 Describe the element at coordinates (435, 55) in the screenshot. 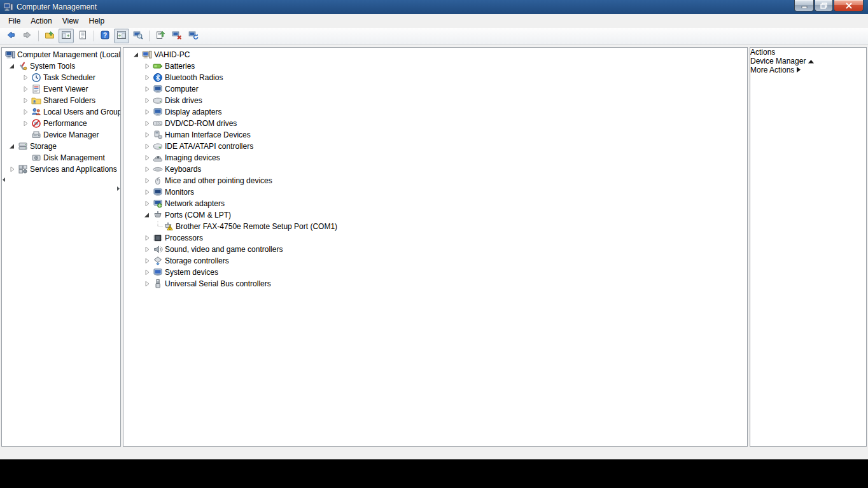

I see `tree-item-vahid-pc: VAHID-PC` at that location.